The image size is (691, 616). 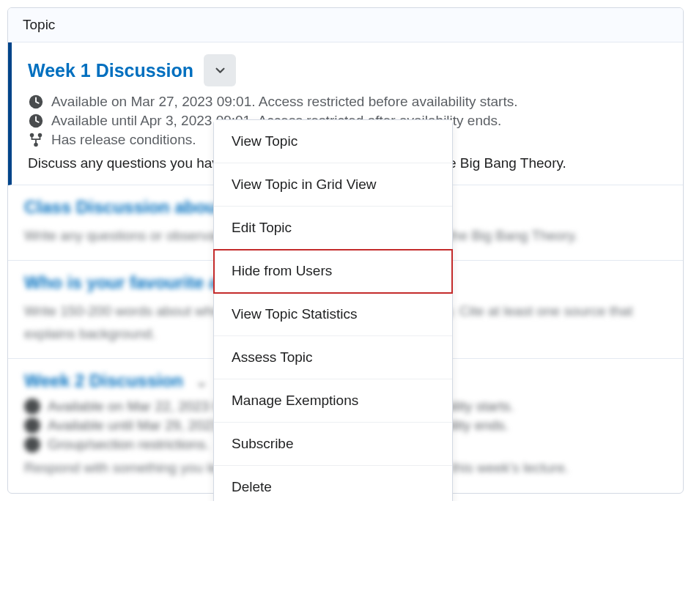 I want to click on menu-item-hide-from-users: Hide from Users, so click(x=333, y=271).